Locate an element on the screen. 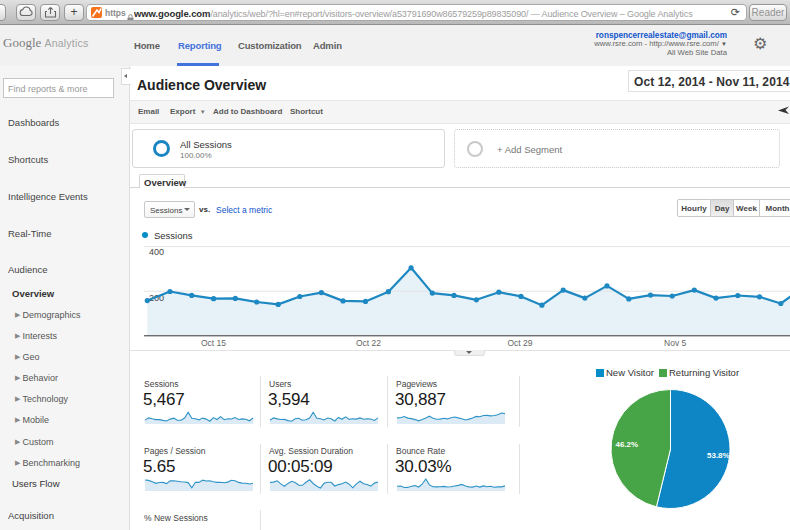 Image resolution: width=790 pixels, height=530 pixels. svg-text: Oct 15 is located at coordinates (214, 343).